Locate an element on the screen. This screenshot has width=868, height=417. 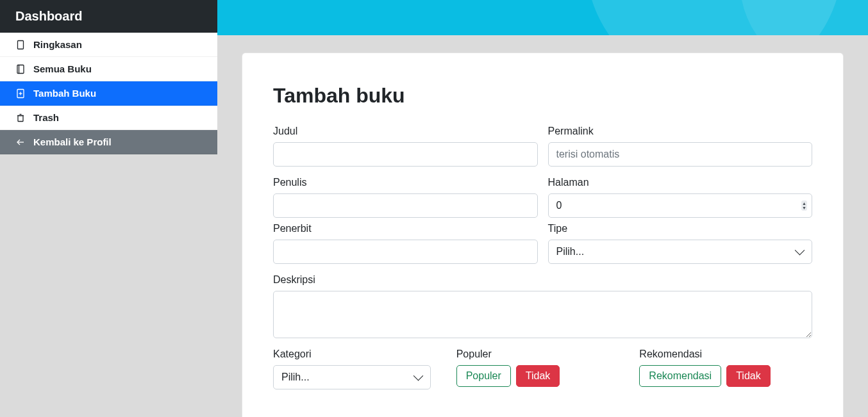
penerbit-input is located at coordinates (405, 252).